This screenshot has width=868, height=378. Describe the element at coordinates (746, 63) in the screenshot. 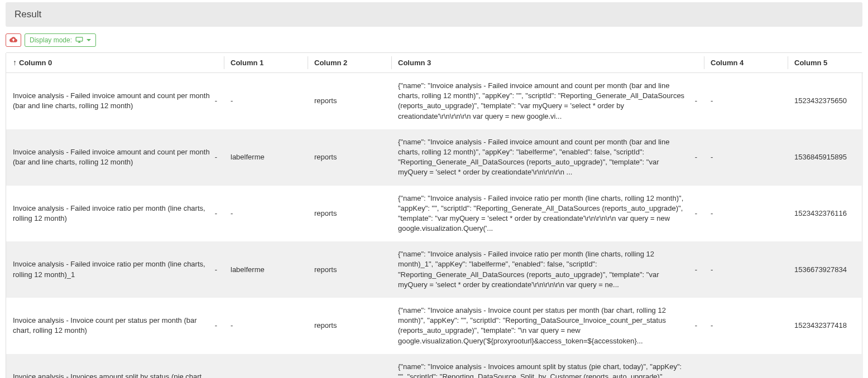

I see `col-header-4: Column 4` at that location.